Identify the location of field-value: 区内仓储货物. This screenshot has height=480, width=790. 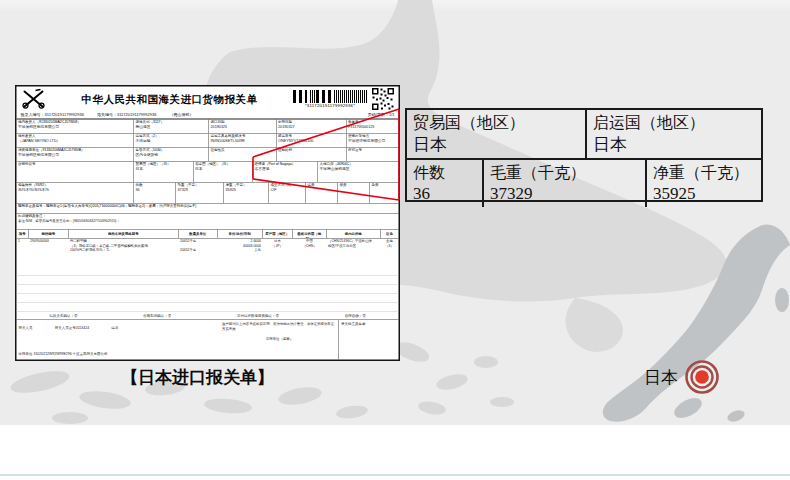
(172, 154).